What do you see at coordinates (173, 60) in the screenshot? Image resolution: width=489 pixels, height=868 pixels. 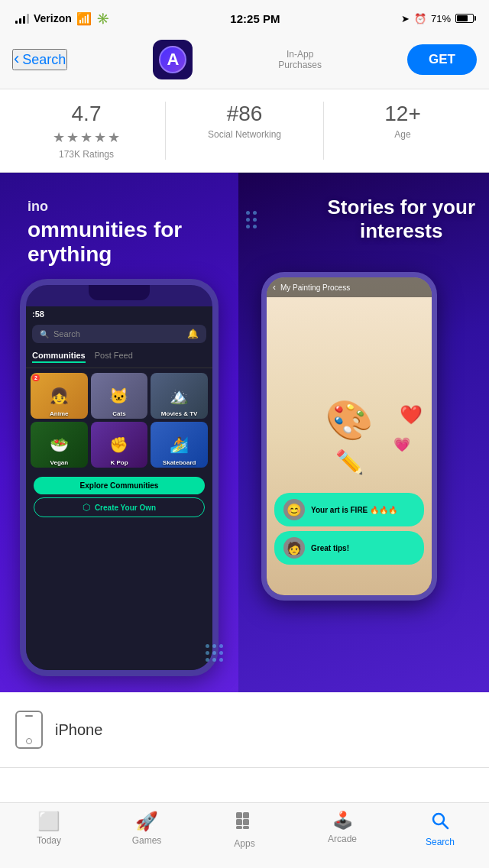 I see `app-icon-letter: A` at bounding box center [173, 60].